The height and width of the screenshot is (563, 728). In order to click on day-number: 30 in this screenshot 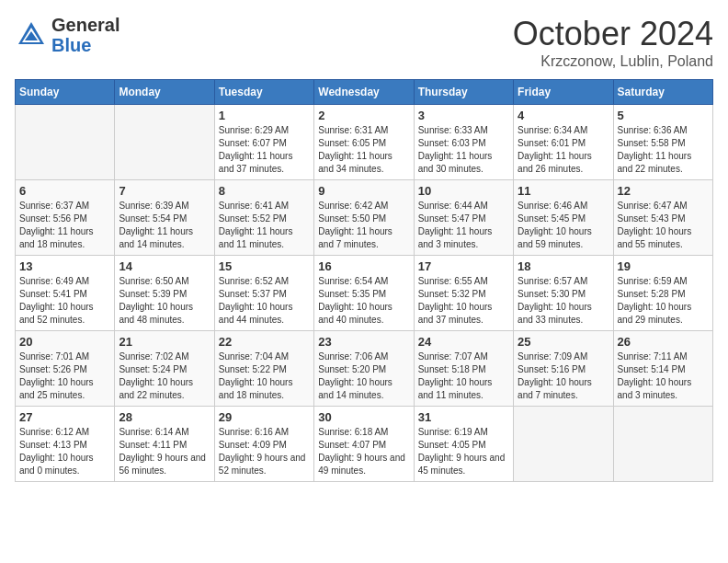, I will do `click(364, 418)`.